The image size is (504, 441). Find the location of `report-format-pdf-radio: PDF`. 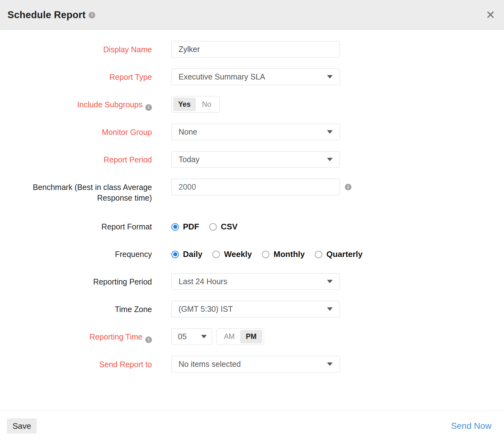

report-format-pdf-radio: PDF is located at coordinates (185, 227).